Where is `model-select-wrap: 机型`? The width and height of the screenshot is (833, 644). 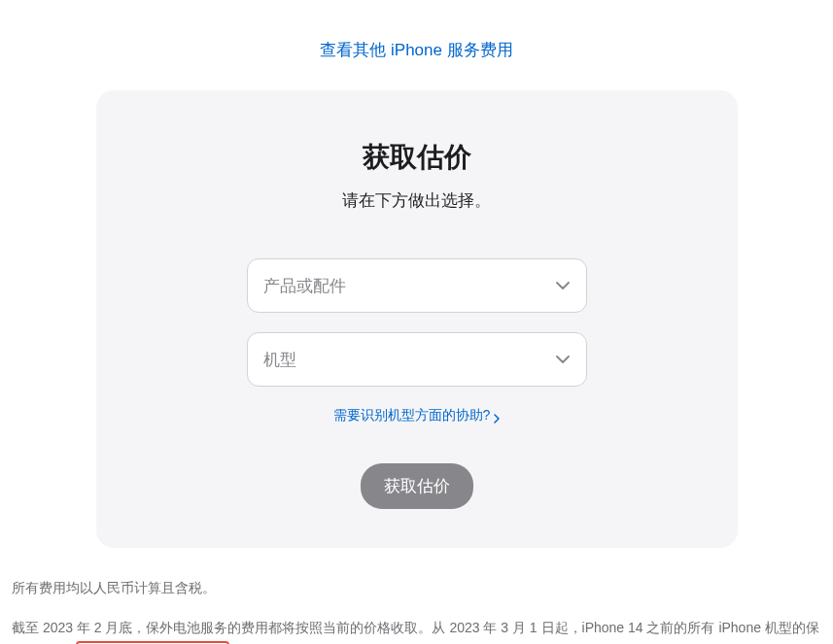
model-select-wrap: 机型 is located at coordinates (417, 359).